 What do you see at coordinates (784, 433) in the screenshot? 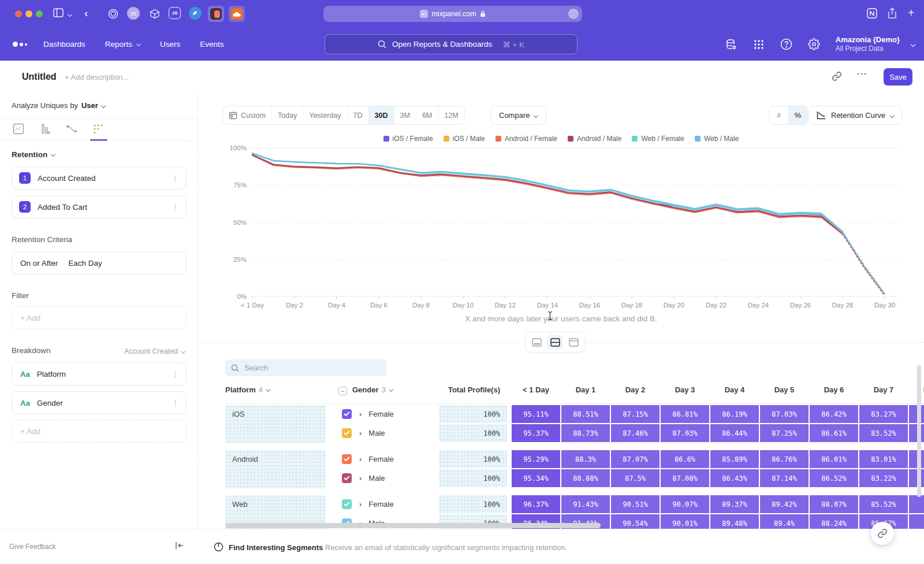
I see `retention-value-cell: 87.25%` at bounding box center [784, 433].